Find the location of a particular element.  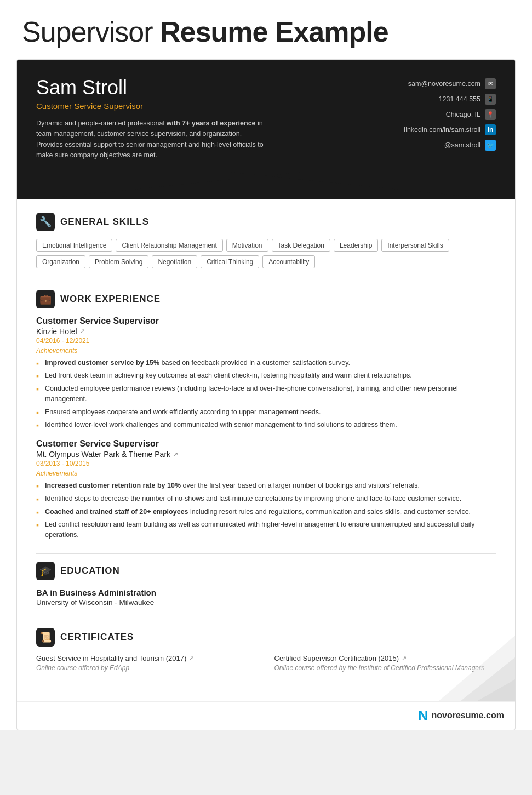

bullet-item: Identified steps to decrease the number … is located at coordinates (266, 499).